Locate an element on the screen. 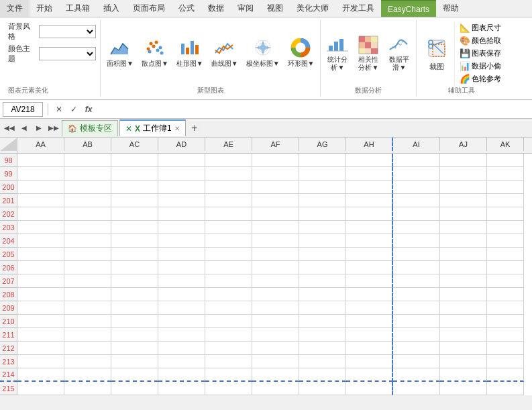 The image size is (532, 410). col-header-ab: AB is located at coordinates (88, 144).